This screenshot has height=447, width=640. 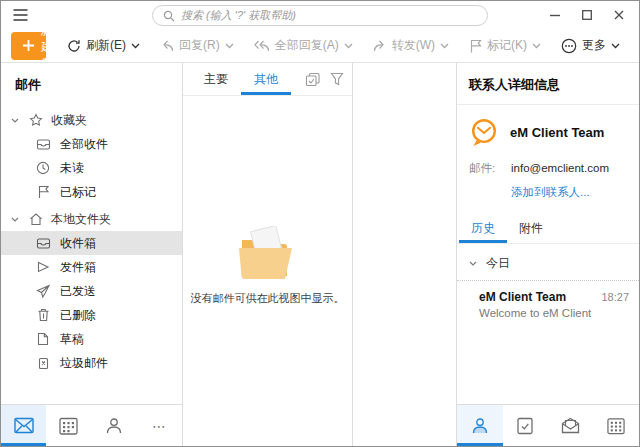 What do you see at coordinates (550, 192) in the screenshot?
I see `add-to-contacts-link: 添加到联系人...` at bounding box center [550, 192].